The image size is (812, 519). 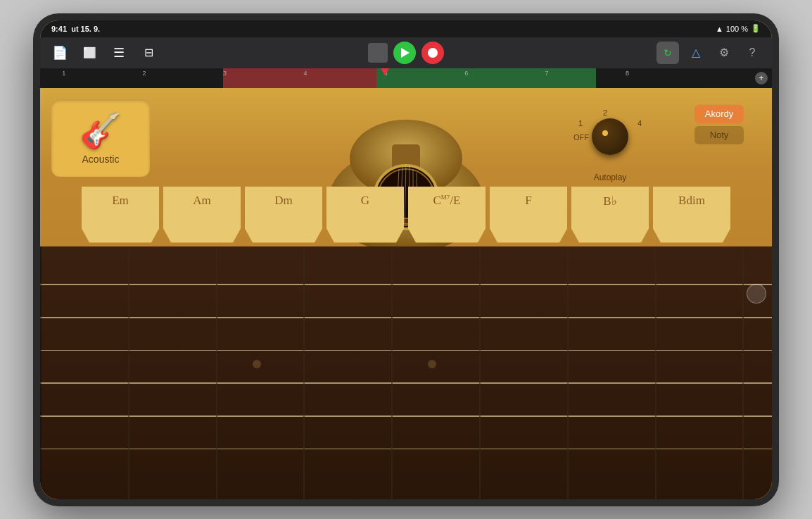 What do you see at coordinates (305, 73) in the screenshot?
I see `tick-4: 4` at bounding box center [305, 73].